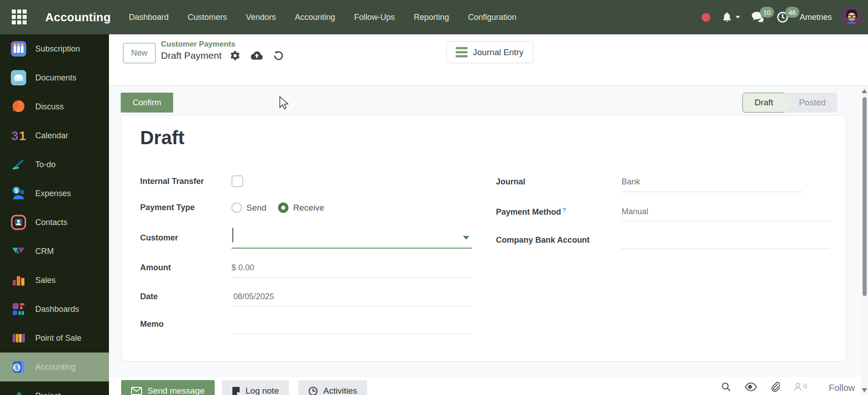 The image size is (868, 395). I want to click on sidebar-item-dashboards: Dashboards, so click(54, 309).